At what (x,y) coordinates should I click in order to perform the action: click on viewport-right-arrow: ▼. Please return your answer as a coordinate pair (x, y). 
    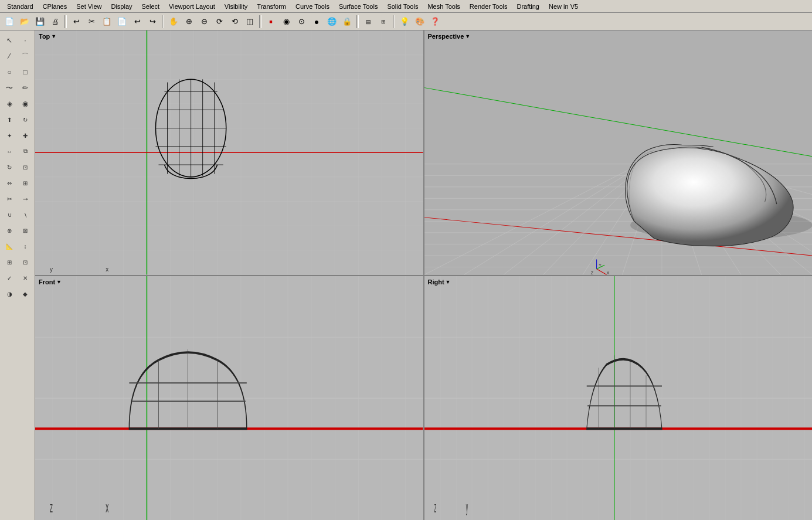
    Looking at the image, I should click on (448, 282).